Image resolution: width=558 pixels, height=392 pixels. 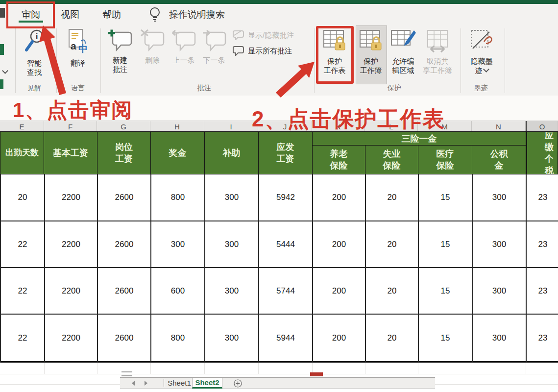 What do you see at coordinates (34, 43) in the screenshot?
I see `smart-lookup-icon: i` at bounding box center [34, 43].